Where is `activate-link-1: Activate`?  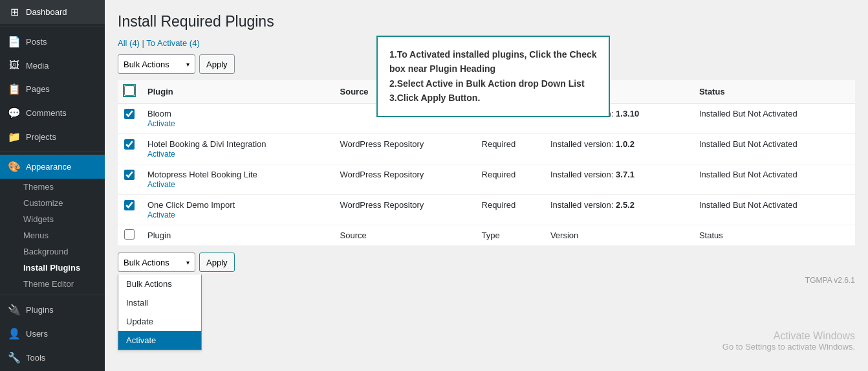 activate-link-1: Activate is located at coordinates (162, 154).